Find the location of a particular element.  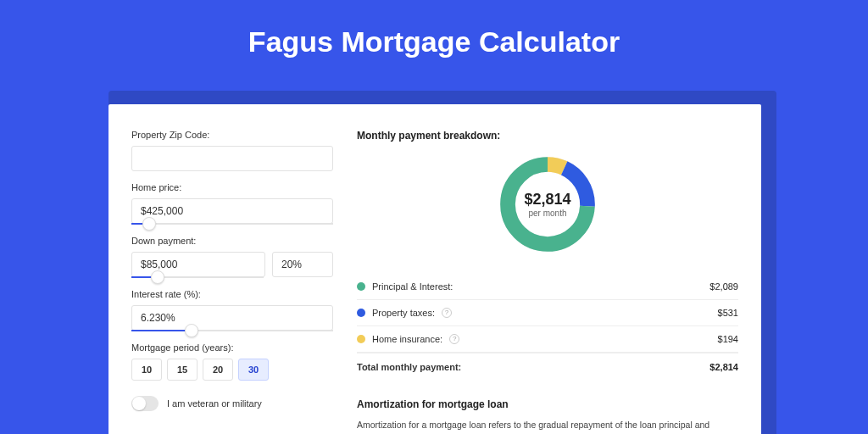

interest-rate-input is located at coordinates (232, 318).